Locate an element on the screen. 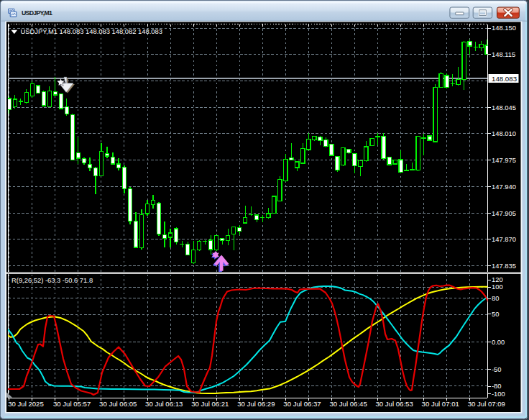  svg-text: 147.905 is located at coordinates (504, 213).